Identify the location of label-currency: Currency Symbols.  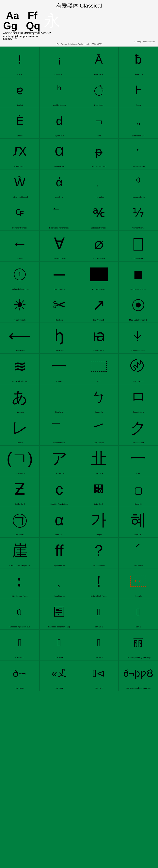
(20, 228).